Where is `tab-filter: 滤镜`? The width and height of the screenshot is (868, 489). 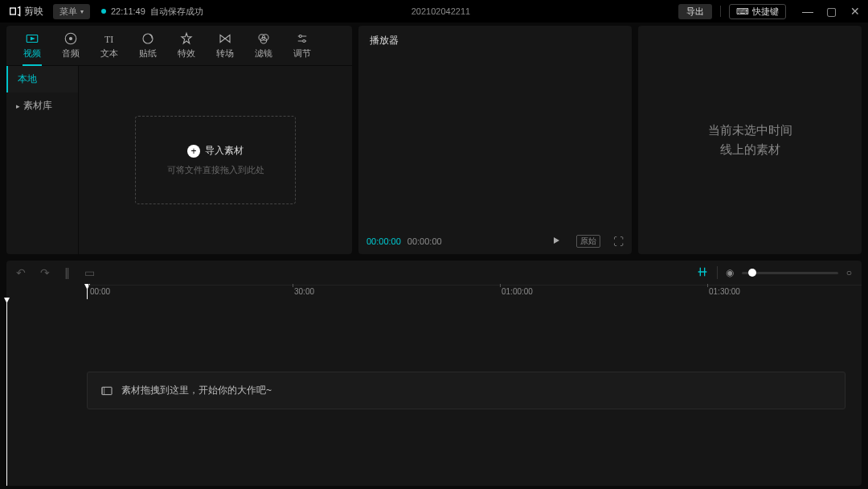
tab-filter: 滤镜 is located at coordinates (264, 46).